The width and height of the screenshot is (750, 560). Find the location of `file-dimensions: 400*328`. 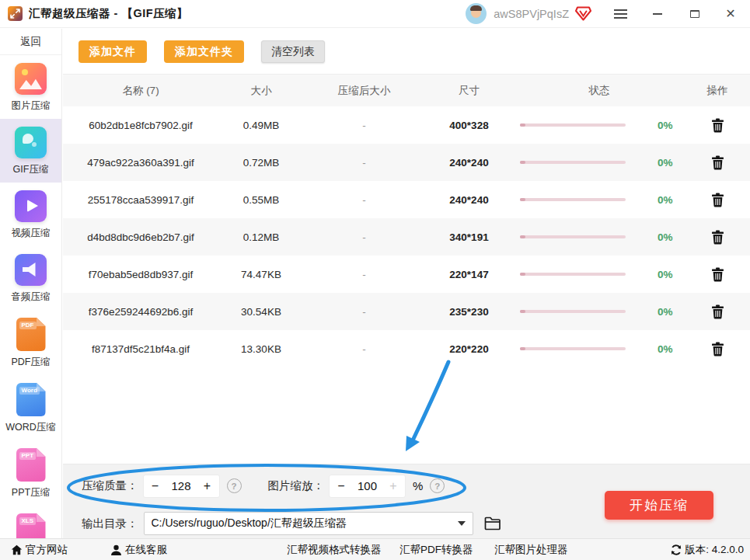

file-dimensions: 400*328 is located at coordinates (469, 126).